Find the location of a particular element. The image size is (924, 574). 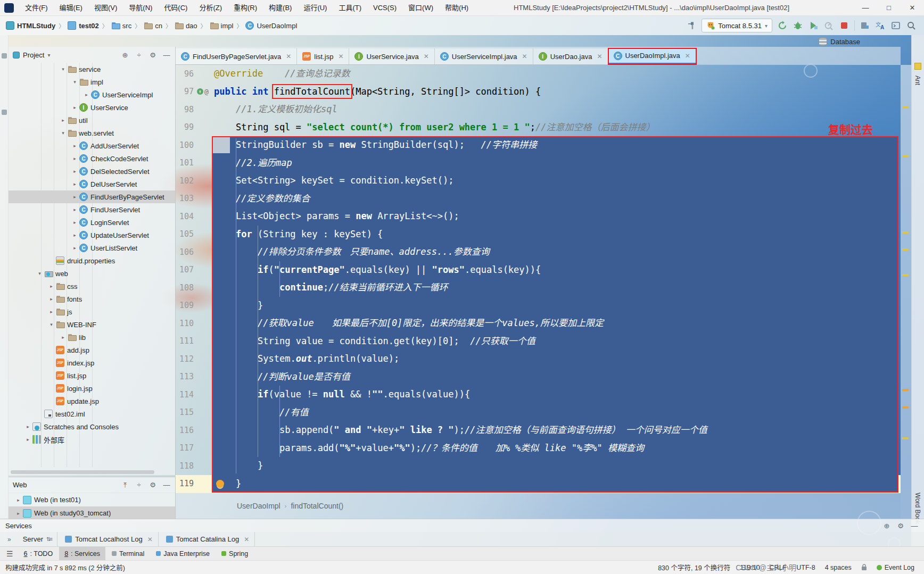

tool-stripe-icon is located at coordinates (4, 56).